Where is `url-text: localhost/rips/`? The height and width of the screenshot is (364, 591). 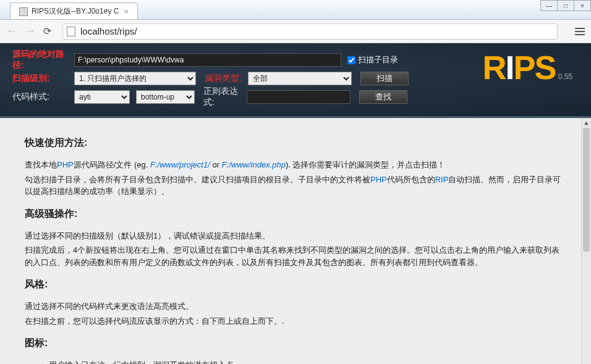 url-text: localhost/rips/ is located at coordinates (109, 31).